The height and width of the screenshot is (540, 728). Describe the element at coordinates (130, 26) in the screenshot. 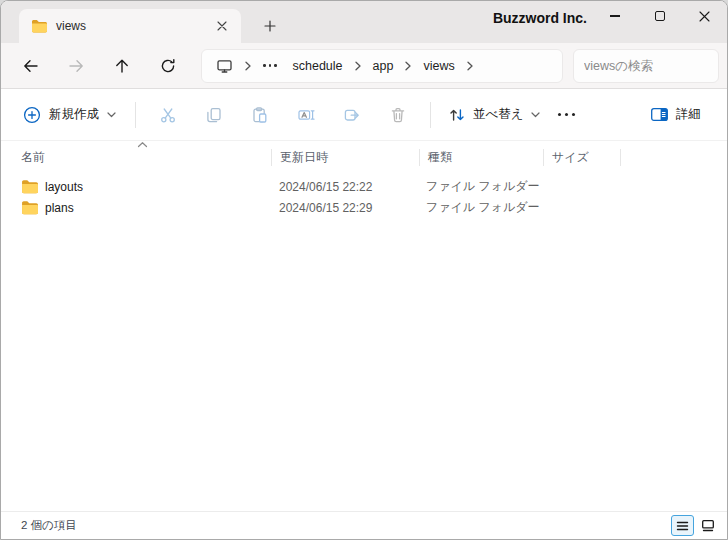

I see `explorer-tab-views: views` at that location.